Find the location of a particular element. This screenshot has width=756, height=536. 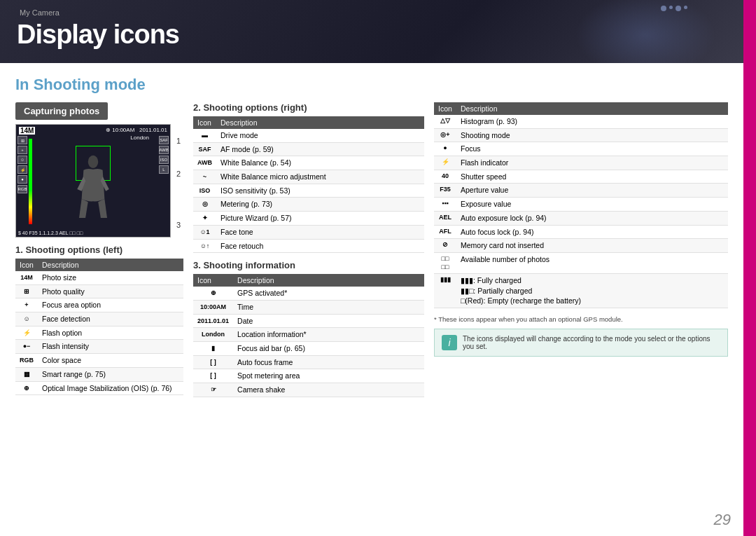

table-row: ⚡Flash option is located at coordinates (99, 333).